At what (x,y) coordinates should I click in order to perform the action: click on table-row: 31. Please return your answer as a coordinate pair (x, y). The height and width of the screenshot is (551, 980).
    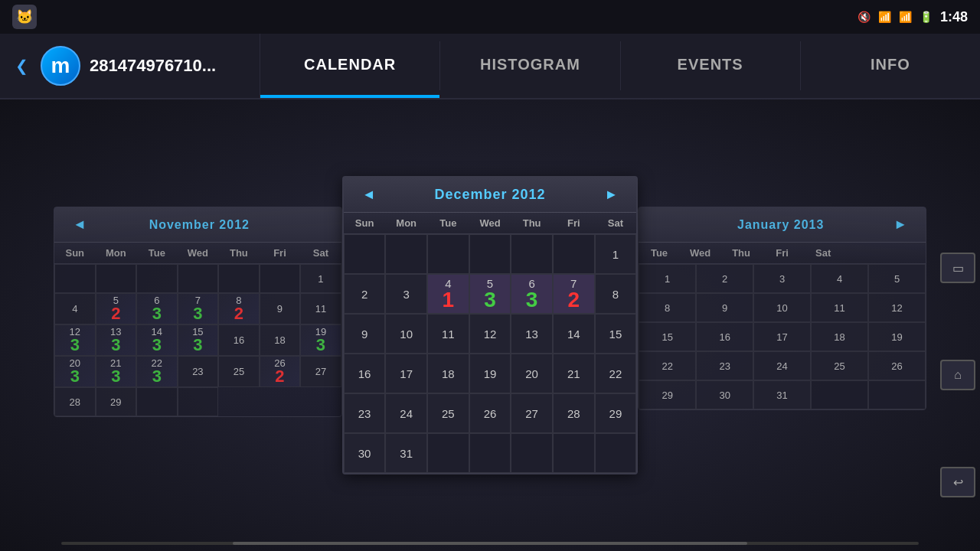
    Looking at the image, I should click on (782, 395).